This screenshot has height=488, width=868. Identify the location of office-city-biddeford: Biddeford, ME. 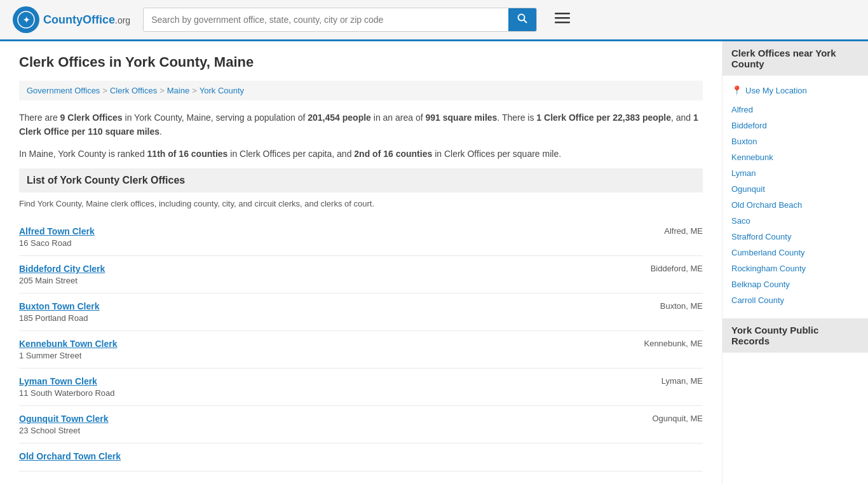
(652, 268).